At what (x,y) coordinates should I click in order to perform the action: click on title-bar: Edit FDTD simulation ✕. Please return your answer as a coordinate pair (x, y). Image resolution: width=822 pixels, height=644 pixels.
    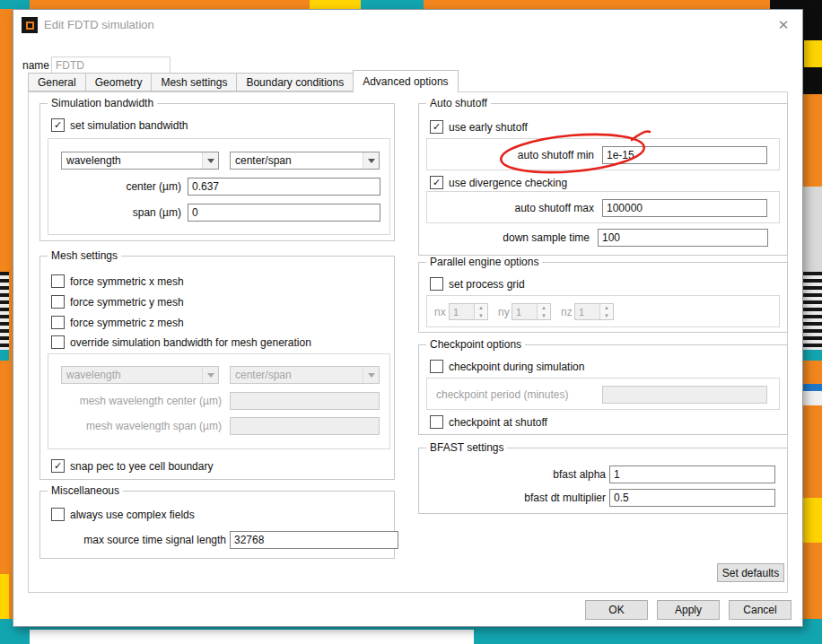
    Looking at the image, I should click on (407, 25).